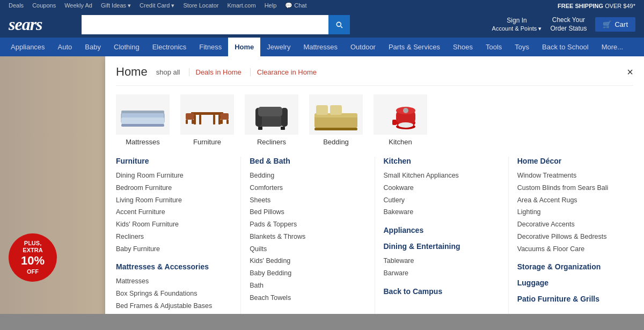 The image size is (644, 330). I want to click on chat-link: 💬 Chat, so click(296, 5).